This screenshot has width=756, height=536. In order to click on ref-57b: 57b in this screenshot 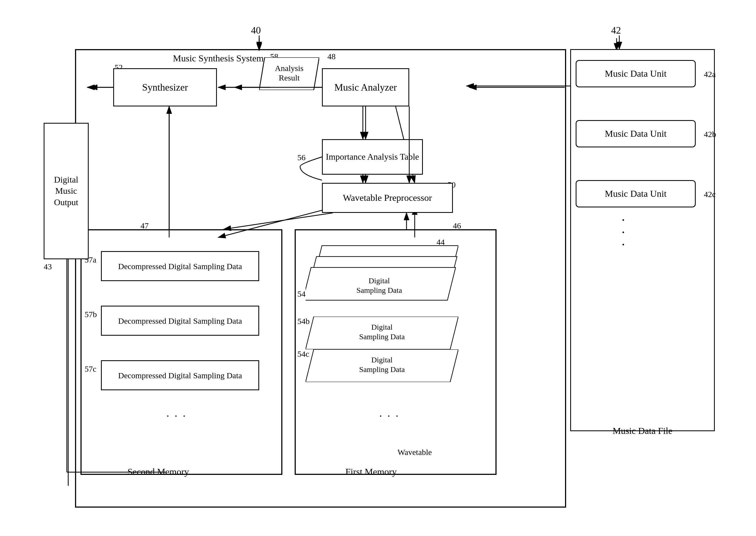, I will do `click(91, 315)`.